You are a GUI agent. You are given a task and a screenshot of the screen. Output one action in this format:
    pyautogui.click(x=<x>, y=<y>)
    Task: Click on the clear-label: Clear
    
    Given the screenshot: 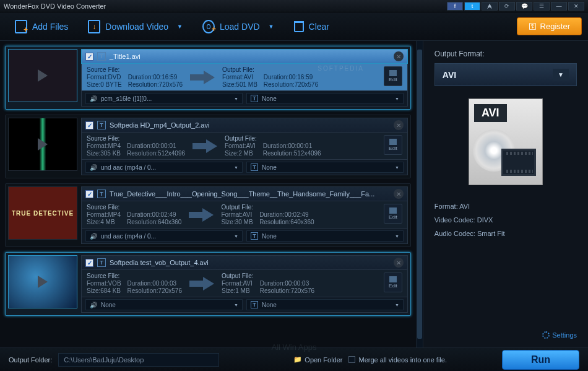 What is the action you would take?
    pyautogui.click(x=319, y=27)
    